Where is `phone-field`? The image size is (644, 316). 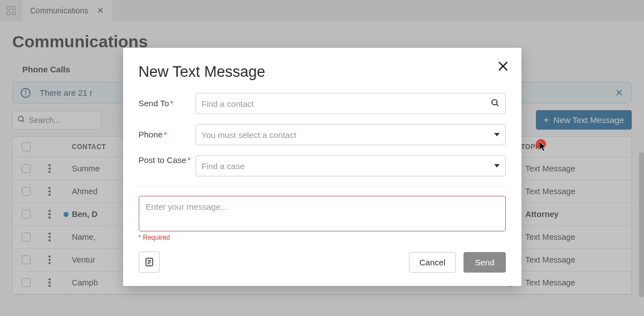
phone-field is located at coordinates (351, 135).